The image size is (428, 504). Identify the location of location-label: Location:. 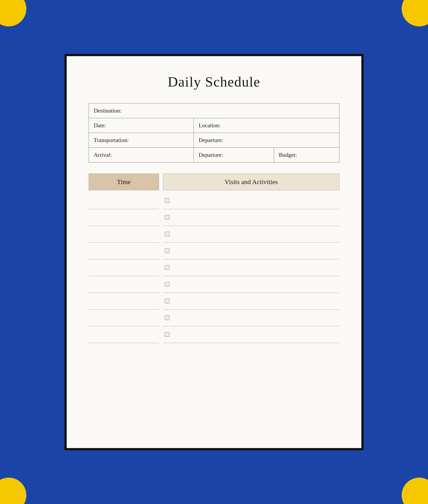
(210, 125).